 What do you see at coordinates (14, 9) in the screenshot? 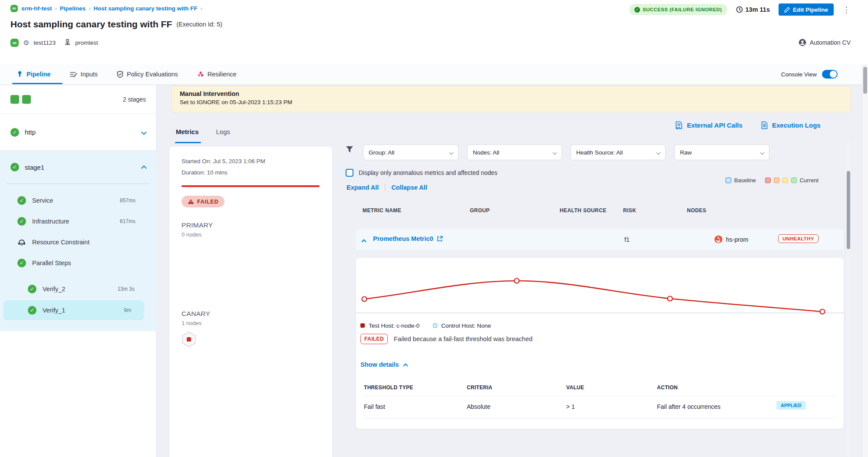
I see `harness-logo-icon: ∞` at bounding box center [14, 9].